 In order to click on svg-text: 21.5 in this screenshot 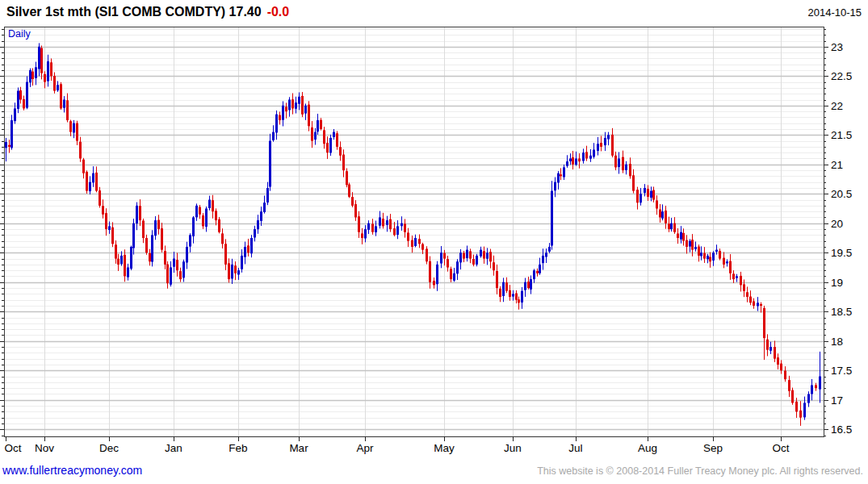, I will do `click(841, 136)`.